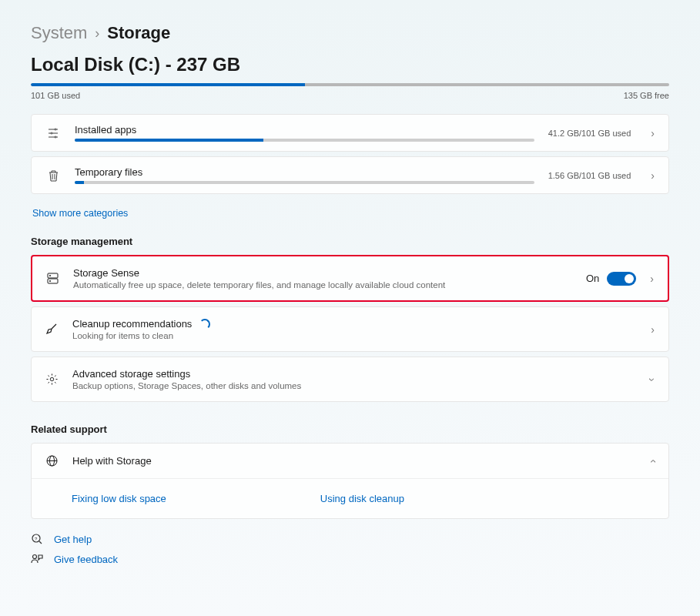 The height and width of the screenshot is (616, 700). I want to click on toggle-state-label: On, so click(593, 279).